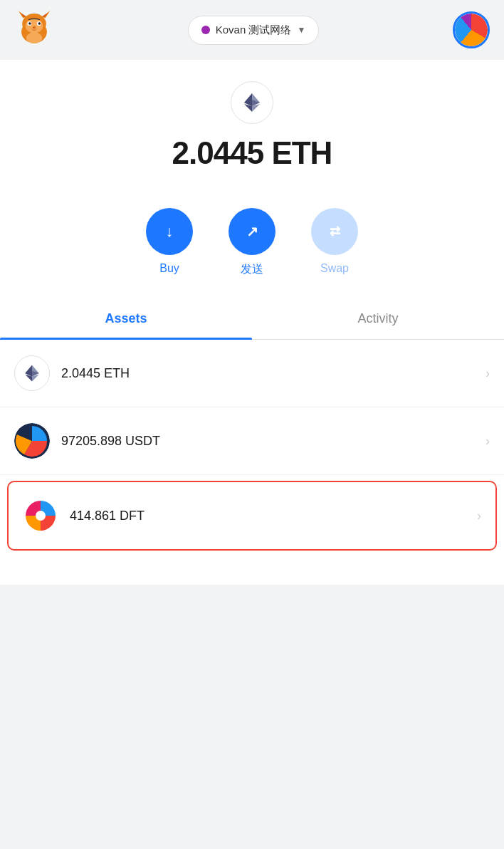 Image resolution: width=504 pixels, height=849 pixels. What do you see at coordinates (252, 516) in the screenshot?
I see `asset-row-dft: 414.861 DFT ›` at bounding box center [252, 516].